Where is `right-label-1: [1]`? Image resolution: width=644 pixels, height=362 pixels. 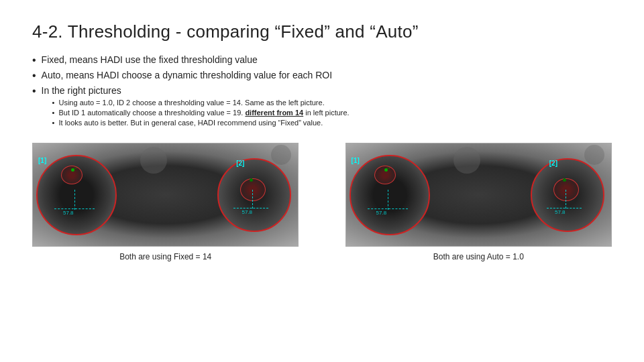 right-label-1: [1] is located at coordinates (356, 161).